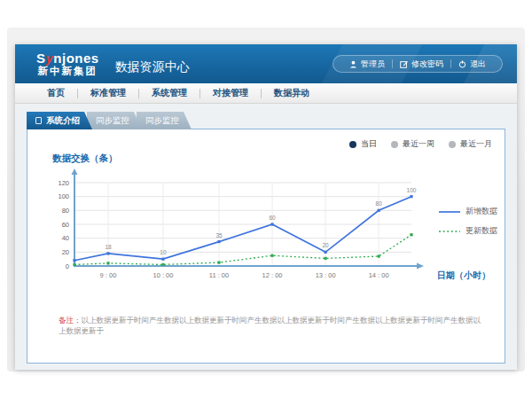  I want to click on y-axis-title: 数据交换（条）, so click(85, 159).